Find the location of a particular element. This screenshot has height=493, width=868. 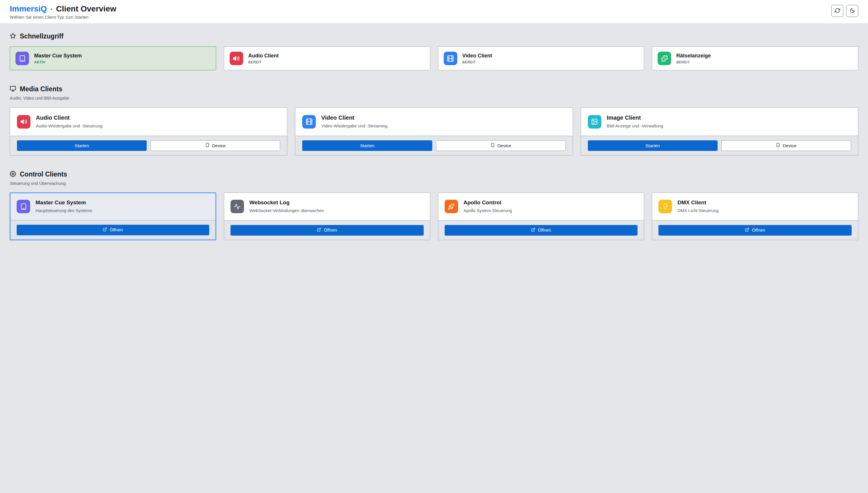

media-card-title: Video Client is located at coordinates (354, 118).